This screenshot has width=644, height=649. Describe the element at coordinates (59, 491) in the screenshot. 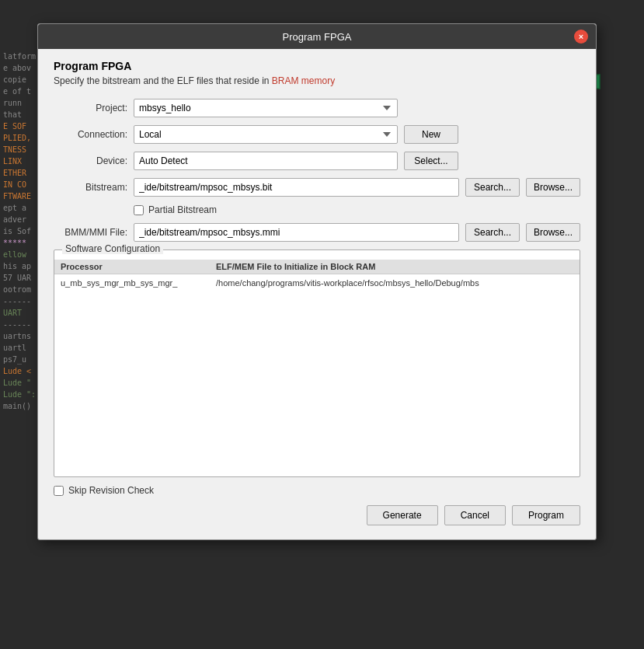

I see `skip-revision-checkbox` at that location.